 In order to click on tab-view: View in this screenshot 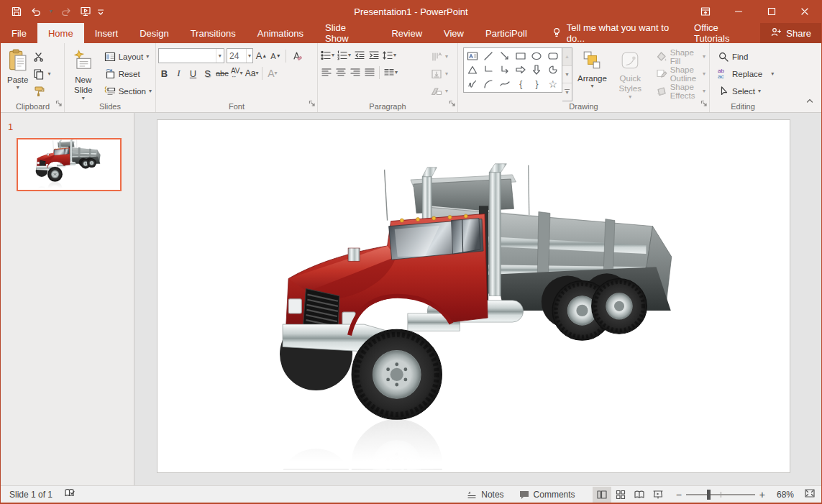, I will do `click(454, 33)`.